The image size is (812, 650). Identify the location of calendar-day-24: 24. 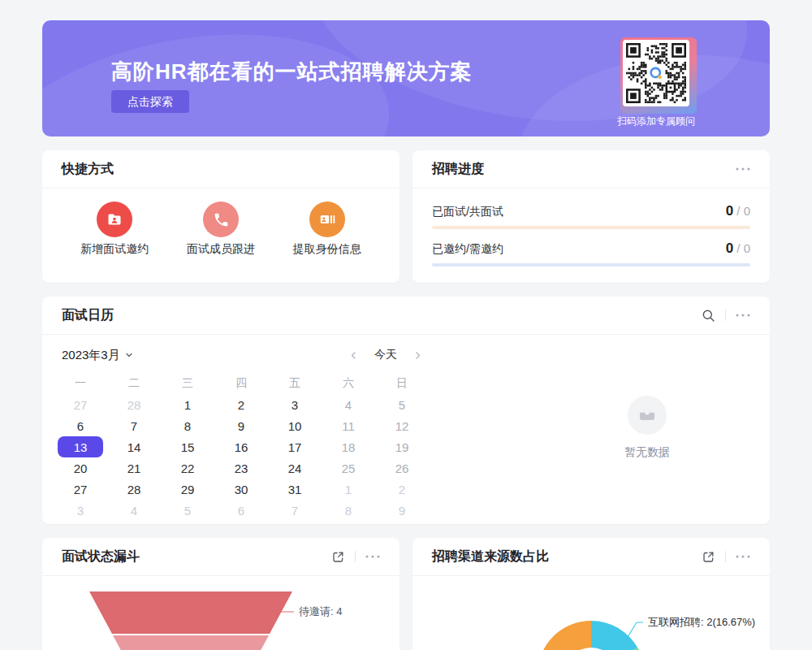
(295, 468).